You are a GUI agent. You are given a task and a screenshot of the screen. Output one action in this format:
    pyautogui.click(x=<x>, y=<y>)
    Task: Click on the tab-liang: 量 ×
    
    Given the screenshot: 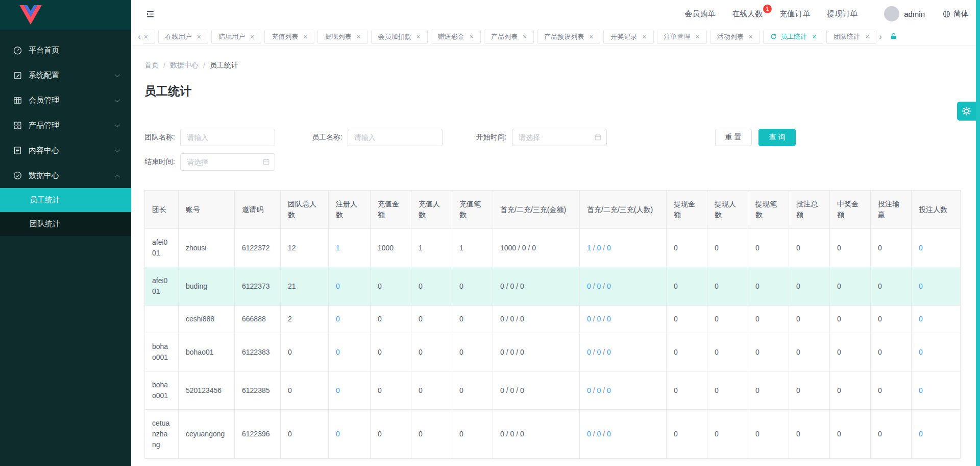 What is the action you would take?
    pyautogui.click(x=149, y=37)
    